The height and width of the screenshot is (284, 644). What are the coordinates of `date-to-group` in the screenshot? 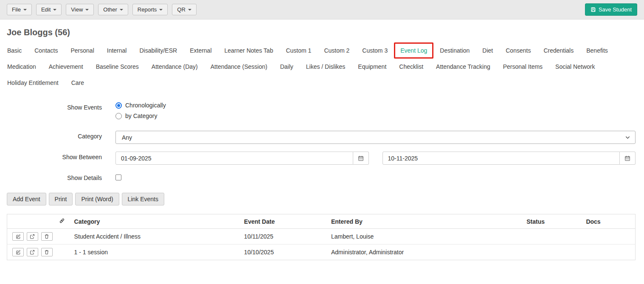 It's located at (509, 158).